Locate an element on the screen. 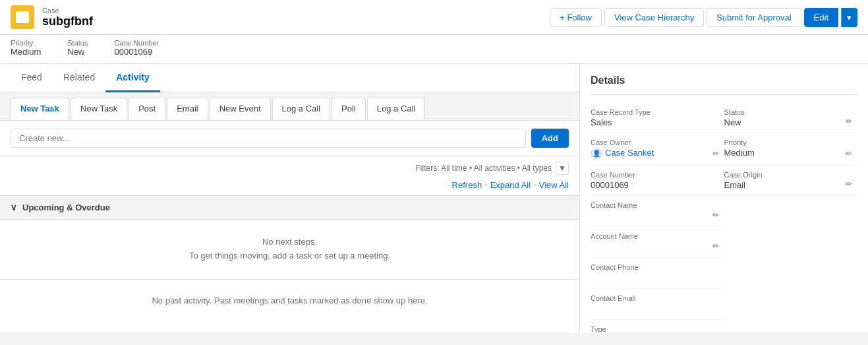 The height and width of the screenshot is (345, 868). tab-related: Related is located at coordinates (79, 78).